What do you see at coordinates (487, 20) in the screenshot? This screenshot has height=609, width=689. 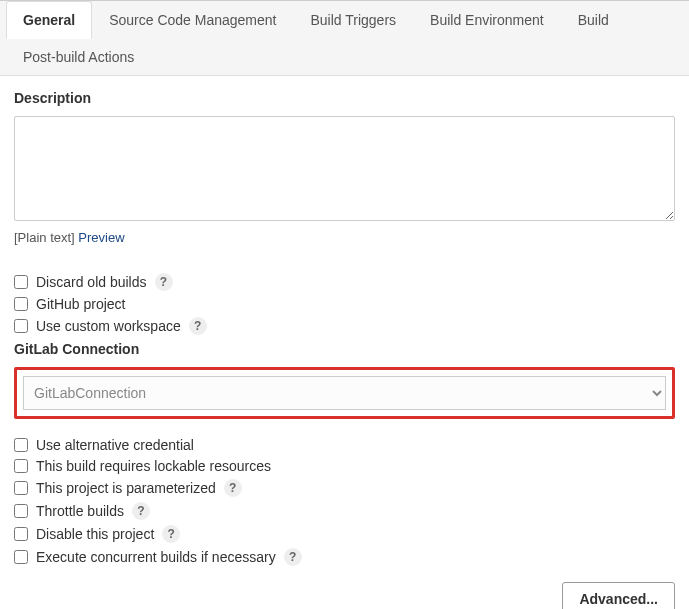 I see `tab-build-environment: Build Environment` at bounding box center [487, 20].